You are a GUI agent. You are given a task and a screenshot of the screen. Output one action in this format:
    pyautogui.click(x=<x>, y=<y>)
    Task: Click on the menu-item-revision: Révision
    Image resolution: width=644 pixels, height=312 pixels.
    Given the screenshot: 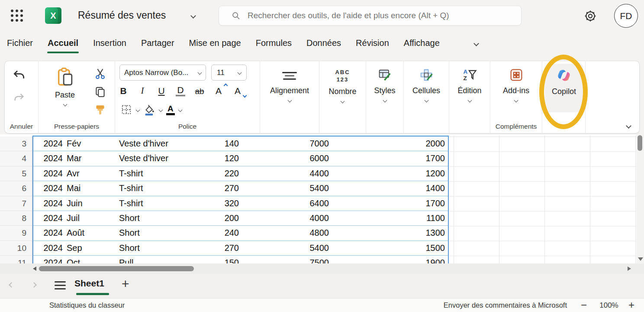 What is the action you would take?
    pyautogui.click(x=372, y=43)
    